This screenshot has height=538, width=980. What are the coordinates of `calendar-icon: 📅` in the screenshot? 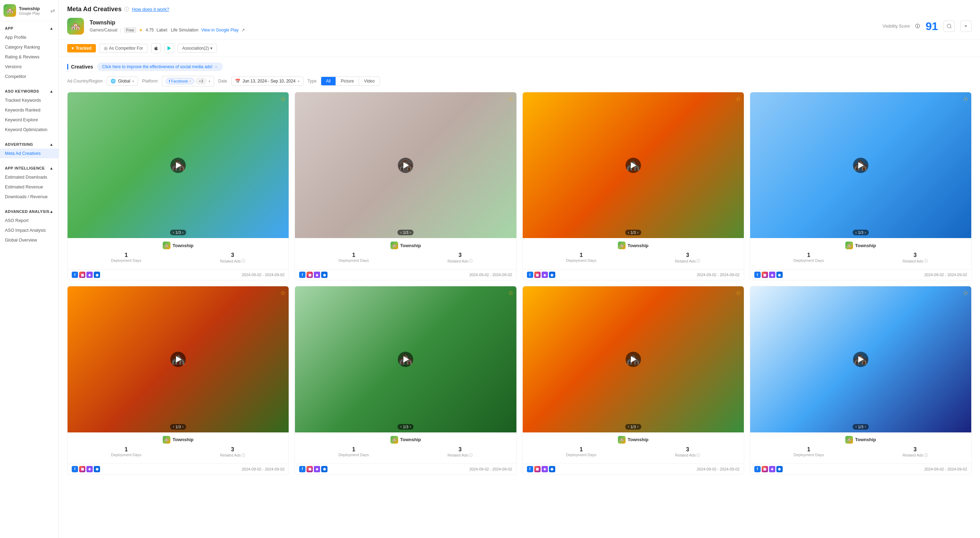 It's located at (238, 81).